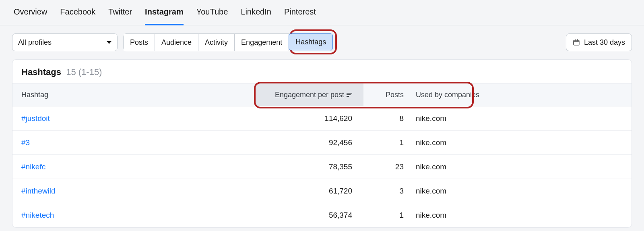 The width and height of the screenshot is (644, 231). Describe the element at coordinates (349, 95) in the screenshot. I see `sort-desc-icon` at that location.